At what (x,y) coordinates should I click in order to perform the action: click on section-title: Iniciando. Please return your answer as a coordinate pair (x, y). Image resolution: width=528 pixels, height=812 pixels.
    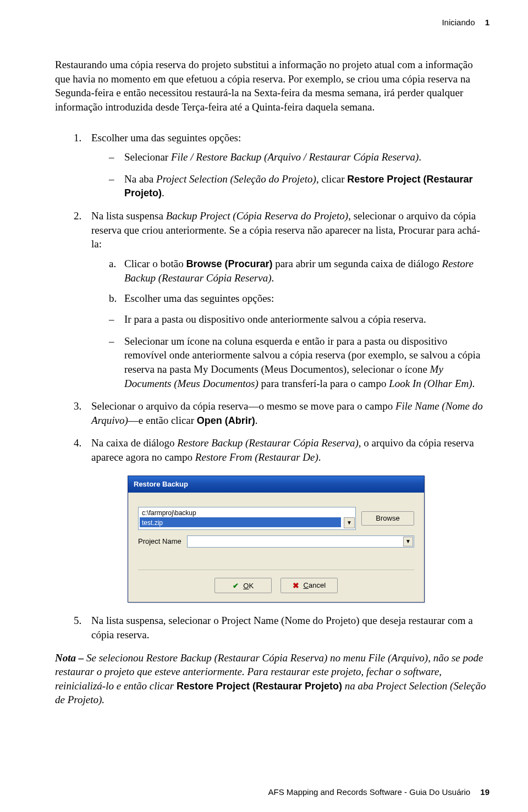
    Looking at the image, I should click on (458, 22).